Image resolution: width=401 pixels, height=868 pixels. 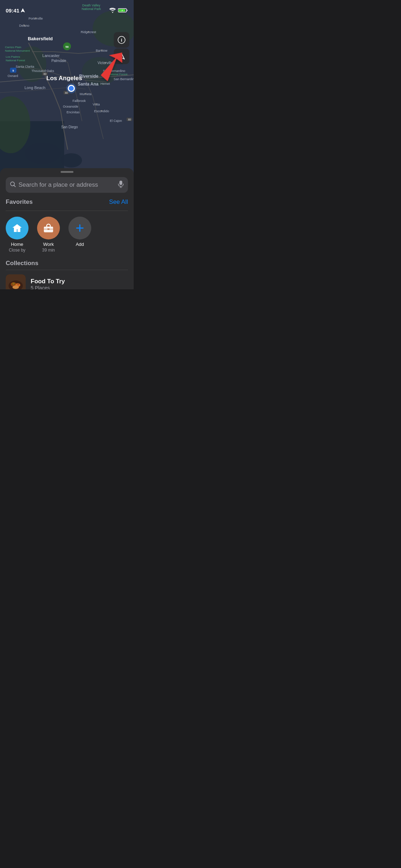 What do you see at coordinates (122, 48) in the screenshot?
I see `map-controls: i` at bounding box center [122, 48].